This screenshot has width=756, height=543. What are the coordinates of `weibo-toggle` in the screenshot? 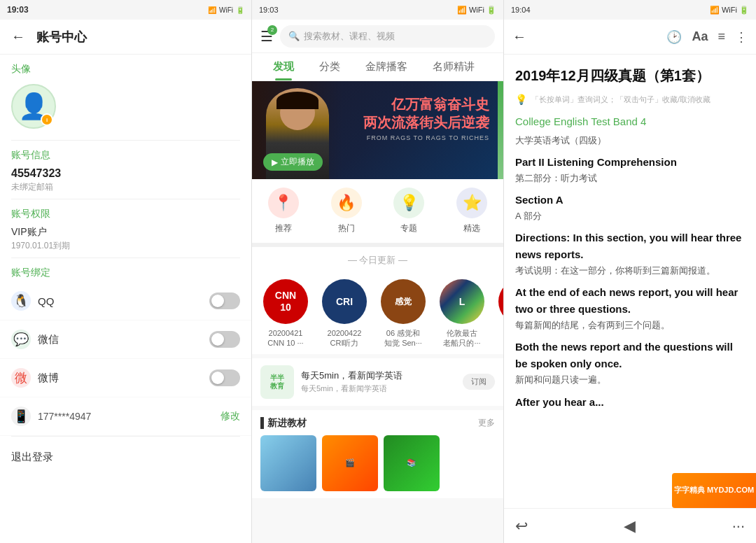 It's located at (225, 378).